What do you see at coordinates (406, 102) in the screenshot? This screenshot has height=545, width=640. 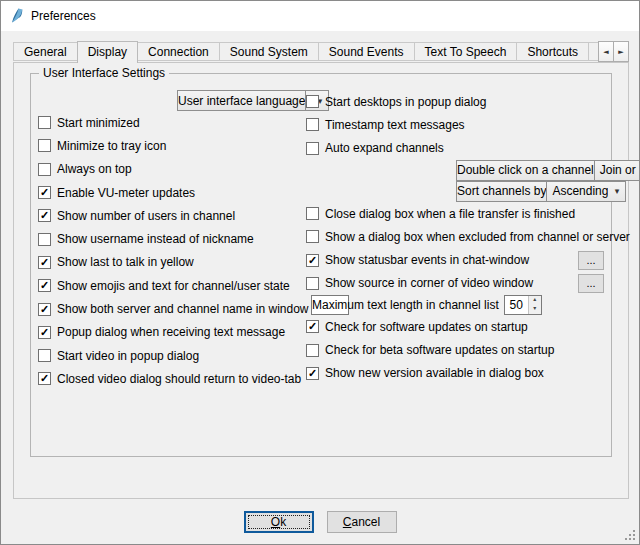 I see `checkbox-label: Start desktops in popup dialog` at bounding box center [406, 102].